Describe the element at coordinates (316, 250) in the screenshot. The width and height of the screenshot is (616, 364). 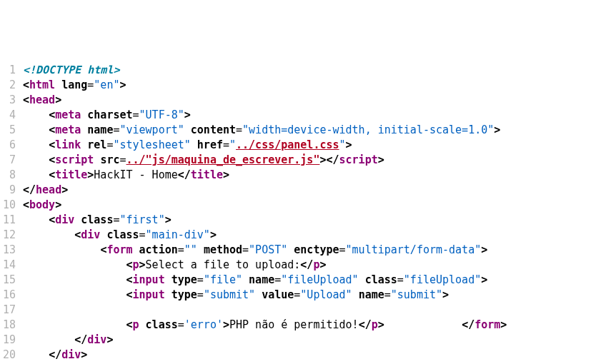
I see `token-attr-name: enctype` at that location.